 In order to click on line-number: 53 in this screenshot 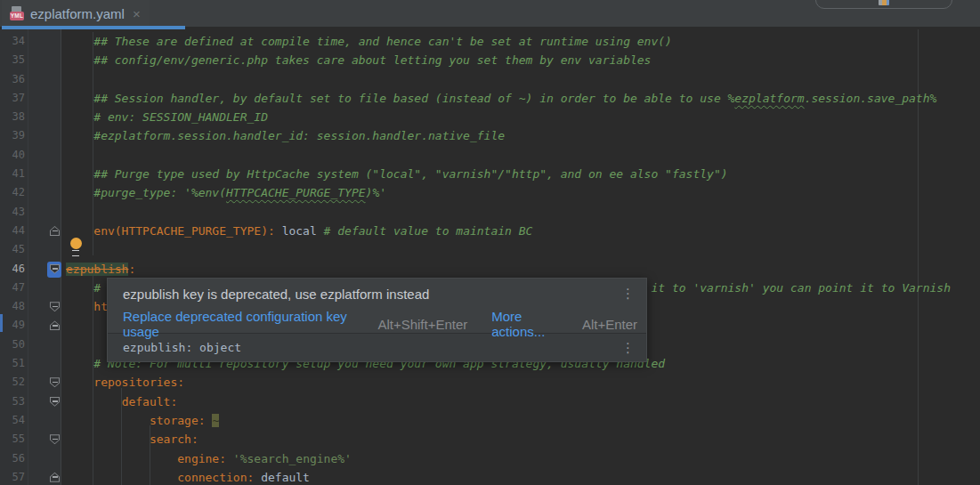, I will do `click(12, 402)`.